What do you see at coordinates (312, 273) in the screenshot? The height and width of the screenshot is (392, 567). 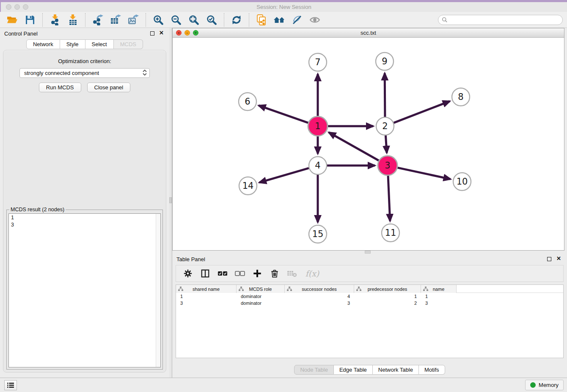 I see `fx-label: f(x)` at bounding box center [312, 273].